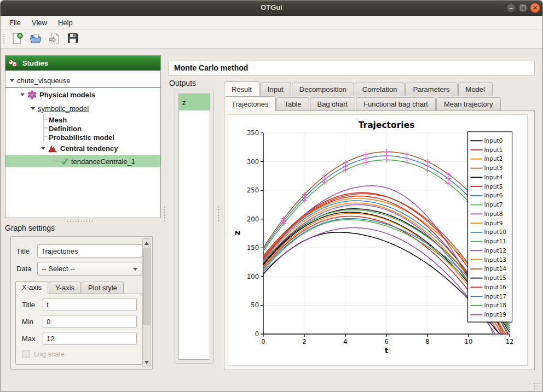  I want to click on close-button: ✕, so click(535, 8).